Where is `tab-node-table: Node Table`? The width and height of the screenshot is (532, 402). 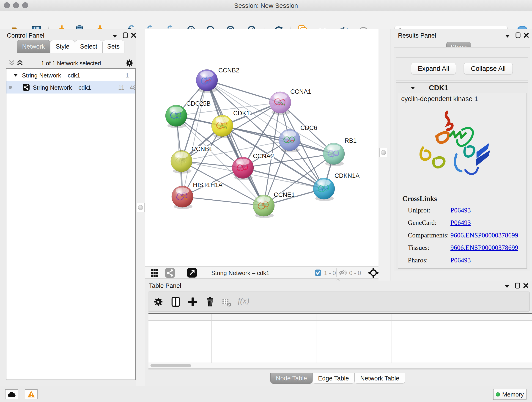 tab-node-table: Node Table is located at coordinates (291, 378).